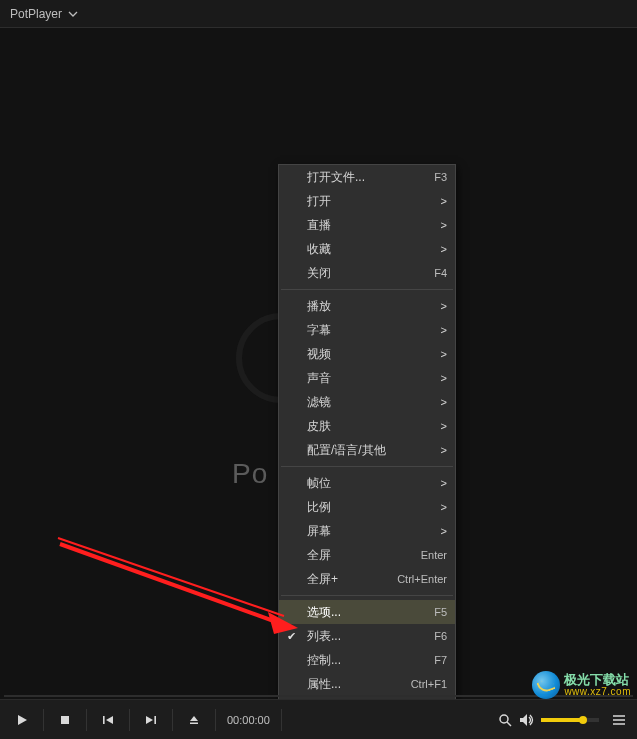  Describe the element at coordinates (370, 636) in the screenshot. I see `menu-item-label: 列表...` at that location.